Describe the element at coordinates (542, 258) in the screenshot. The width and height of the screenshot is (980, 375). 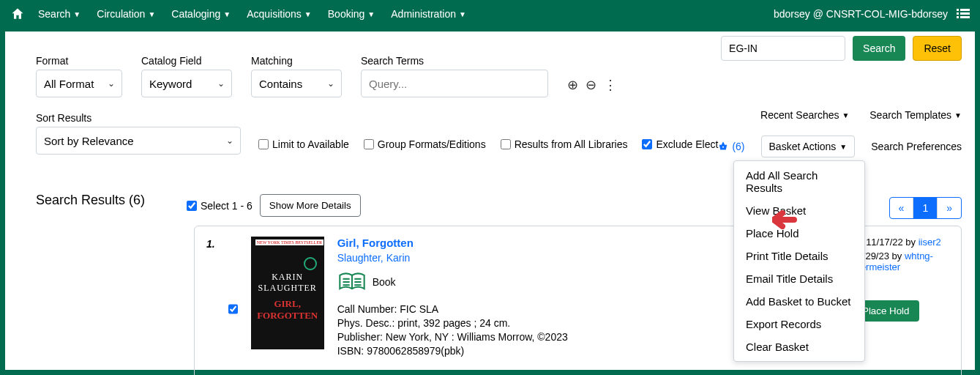
I see `result-author-link: Slaughter, Karin` at that location.